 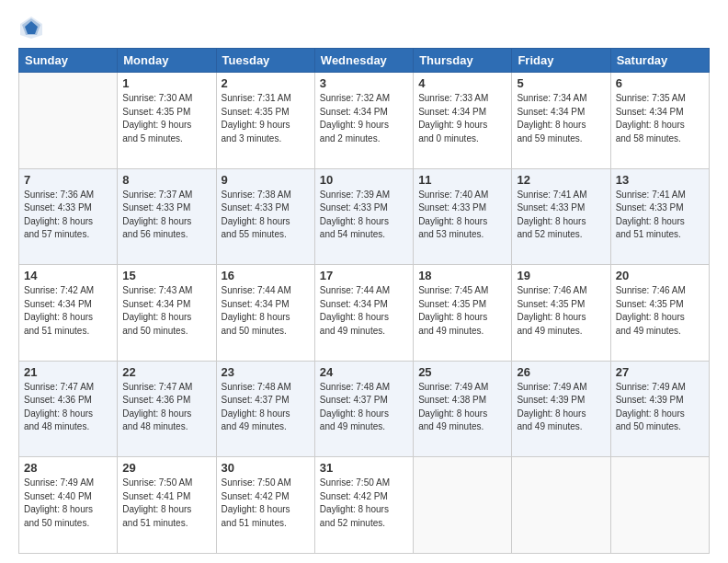 What do you see at coordinates (561, 83) in the screenshot?
I see `cell-date: 5` at bounding box center [561, 83].